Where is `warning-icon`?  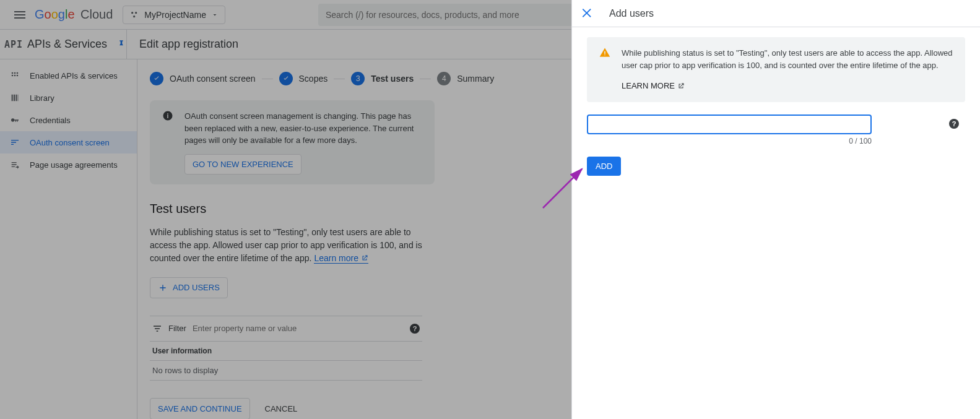 warning-icon is located at coordinates (605, 69).